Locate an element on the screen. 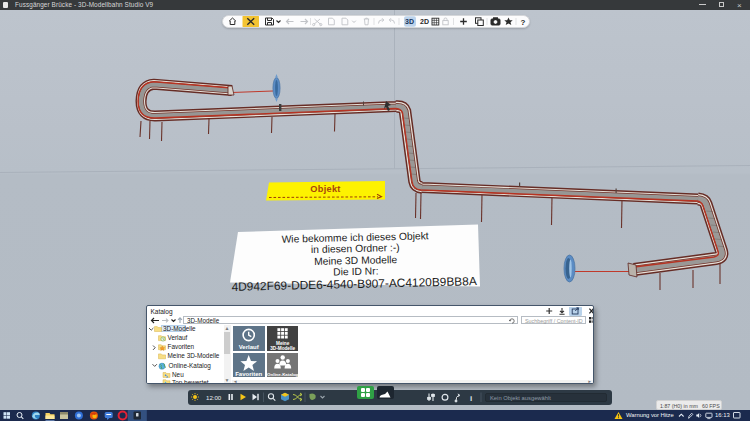  svg-text: 2D is located at coordinates (424, 22).